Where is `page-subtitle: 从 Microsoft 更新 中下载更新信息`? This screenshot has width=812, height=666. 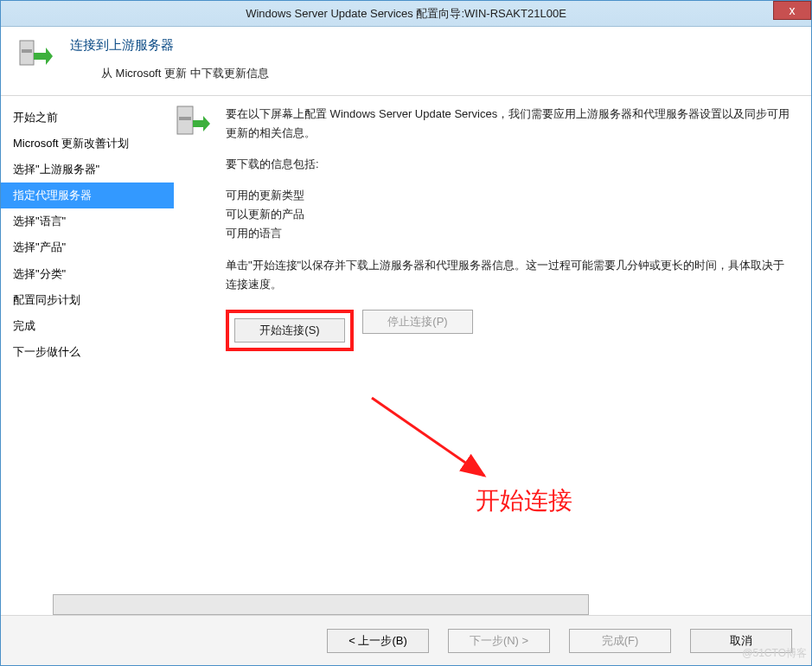 page-subtitle: 从 Microsoft 更新 中下载更新信息 is located at coordinates (432, 74).